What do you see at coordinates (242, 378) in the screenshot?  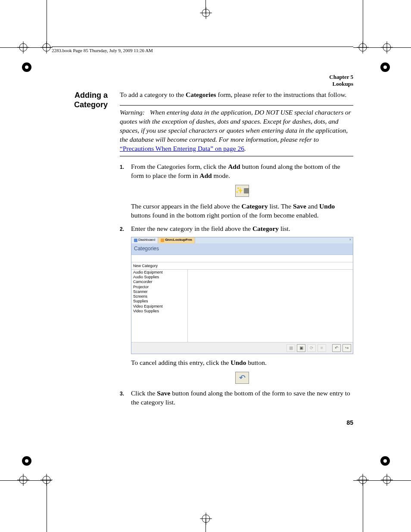 I see `undo-button-icon: ↶` at bounding box center [242, 378].